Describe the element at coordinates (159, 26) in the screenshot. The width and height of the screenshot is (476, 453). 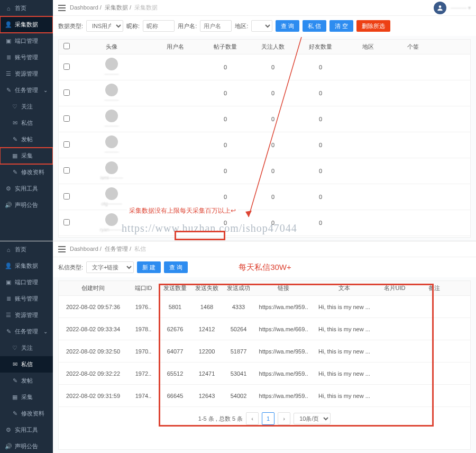
I see `nick-input` at that location.